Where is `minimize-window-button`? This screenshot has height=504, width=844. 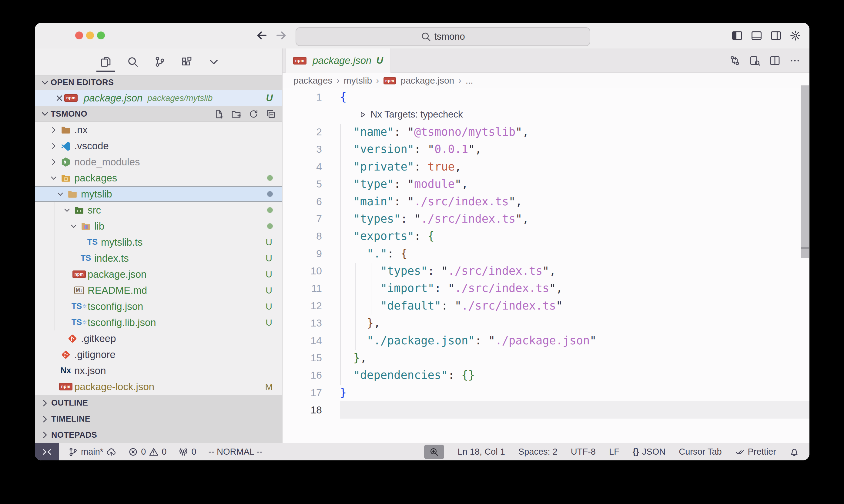
minimize-window-button is located at coordinates (90, 35).